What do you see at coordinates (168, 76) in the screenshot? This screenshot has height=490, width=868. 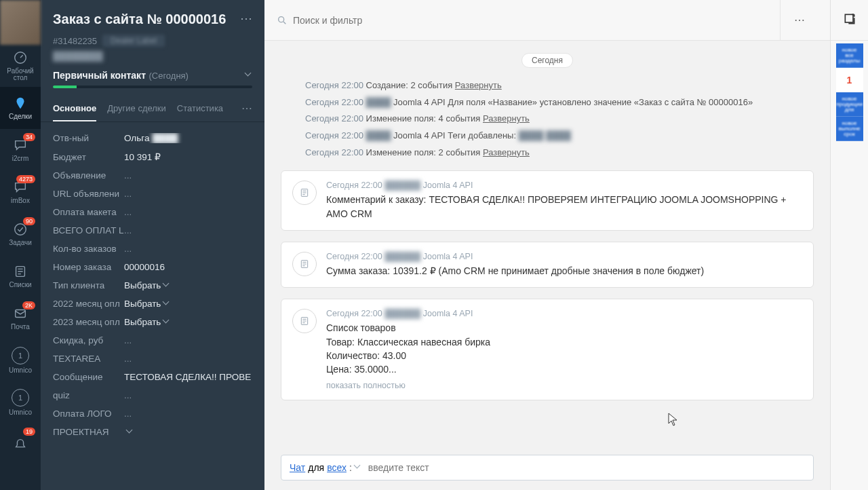 I see `stage-sub: (Сегодня)` at bounding box center [168, 76].